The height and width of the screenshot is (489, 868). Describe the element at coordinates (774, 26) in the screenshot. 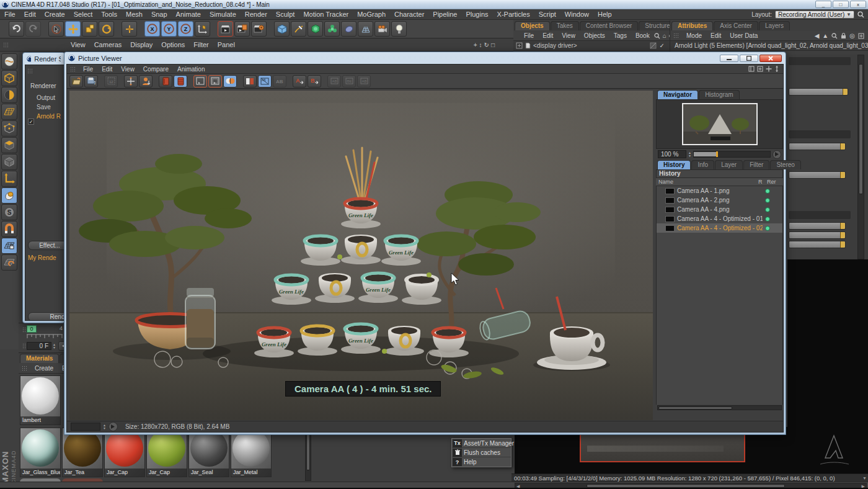

I see `tab-layers: Layers` at that location.